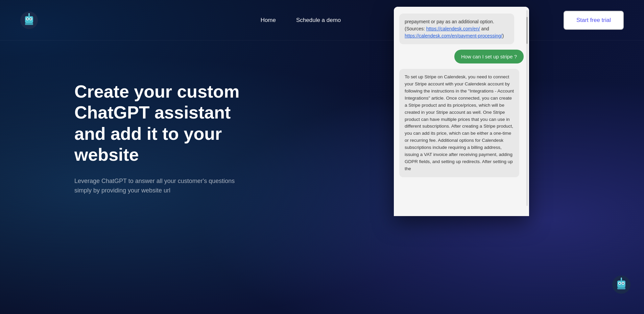 This screenshot has width=644, height=314. Describe the element at coordinates (318, 20) in the screenshot. I see `nav-schedule: Schedule a demo` at that location.